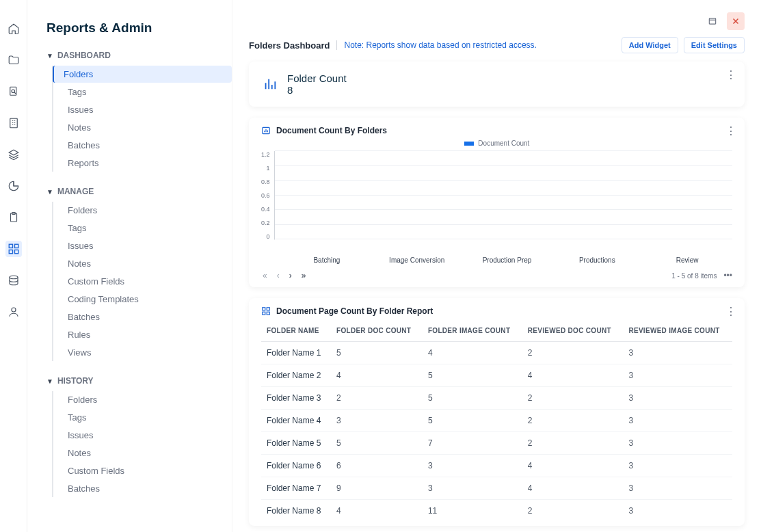  Describe the element at coordinates (496, 398) in the screenshot. I see `table-row: Folder Name 32523` at that location.